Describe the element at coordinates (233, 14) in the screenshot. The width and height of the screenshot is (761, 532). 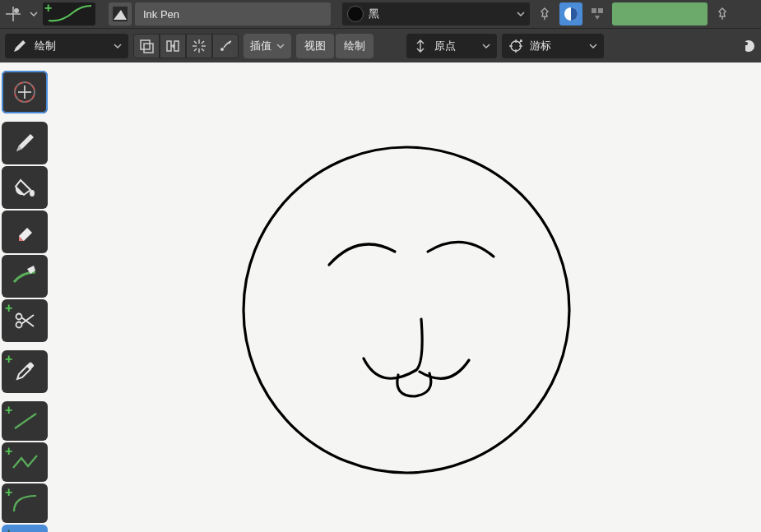
I see `brush-name-field: Ink Pen` at that location.